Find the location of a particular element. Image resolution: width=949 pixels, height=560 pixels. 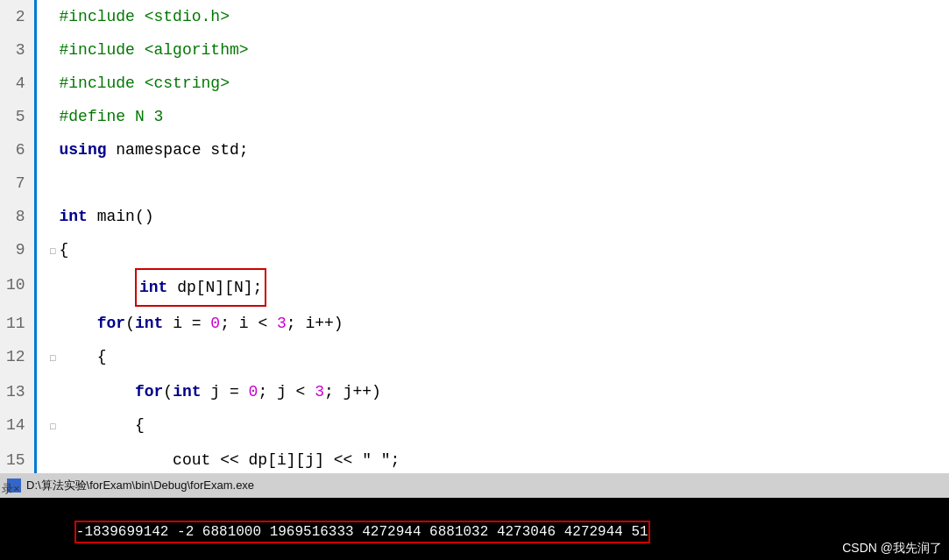

line-code: using namespace std; is located at coordinates (492, 150).